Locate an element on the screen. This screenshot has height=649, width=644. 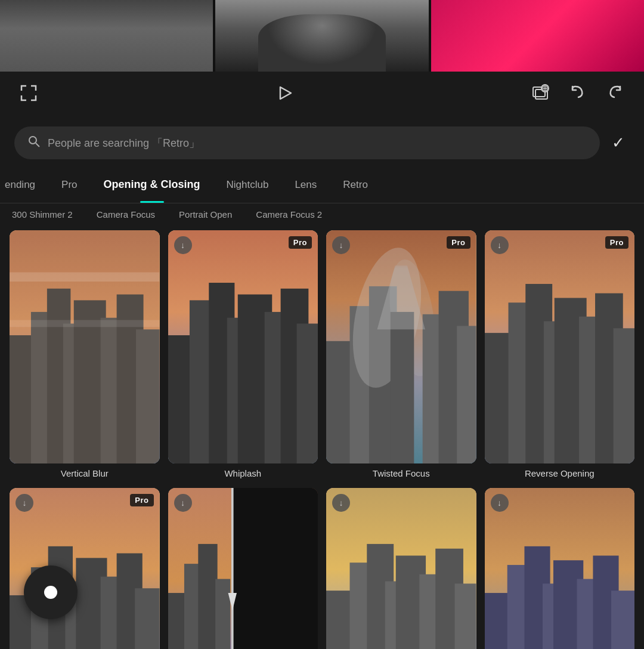
tab-trending: ending is located at coordinates (24, 185).